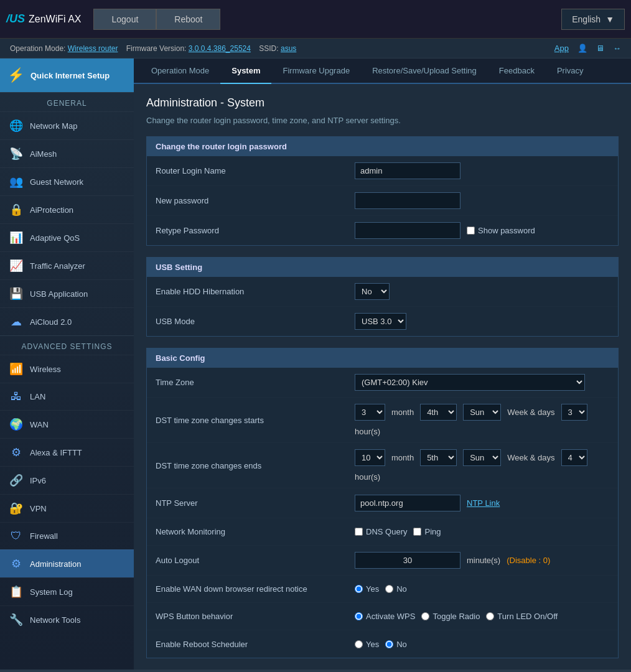 The width and height of the screenshot is (631, 672). I want to click on dst-start-day-select: SunMonTueWedThuFriSat, so click(482, 412).